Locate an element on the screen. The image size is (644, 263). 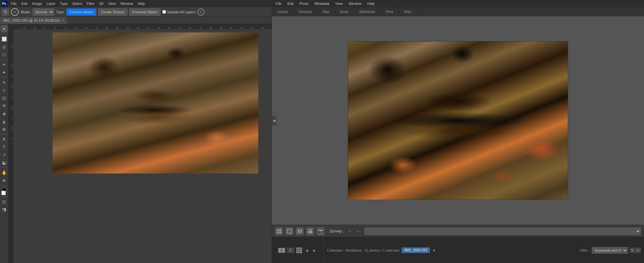
lr-collection-prefix-text: Collection : Workbook is located at coordinates (344, 250).